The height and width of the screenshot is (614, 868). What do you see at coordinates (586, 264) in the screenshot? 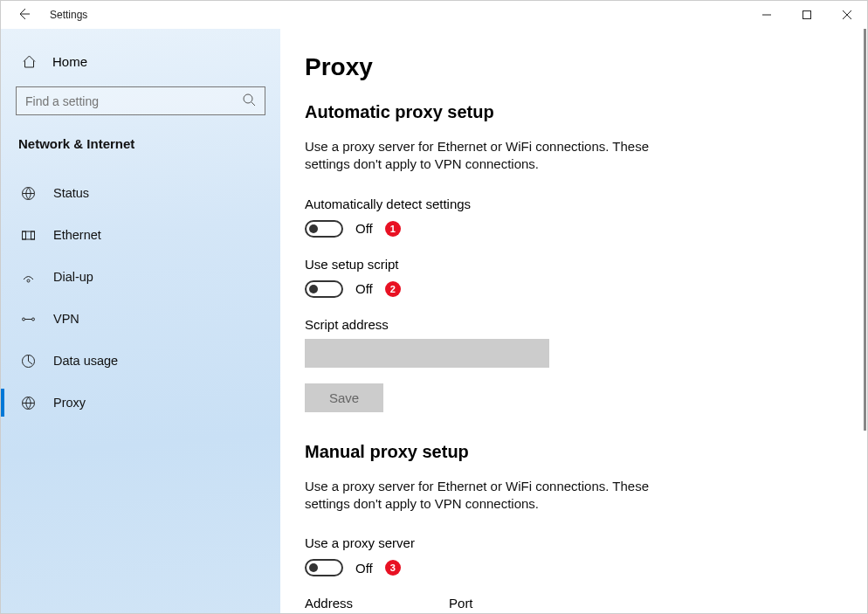
I see `setup-script-label: Use setup script` at bounding box center [586, 264].